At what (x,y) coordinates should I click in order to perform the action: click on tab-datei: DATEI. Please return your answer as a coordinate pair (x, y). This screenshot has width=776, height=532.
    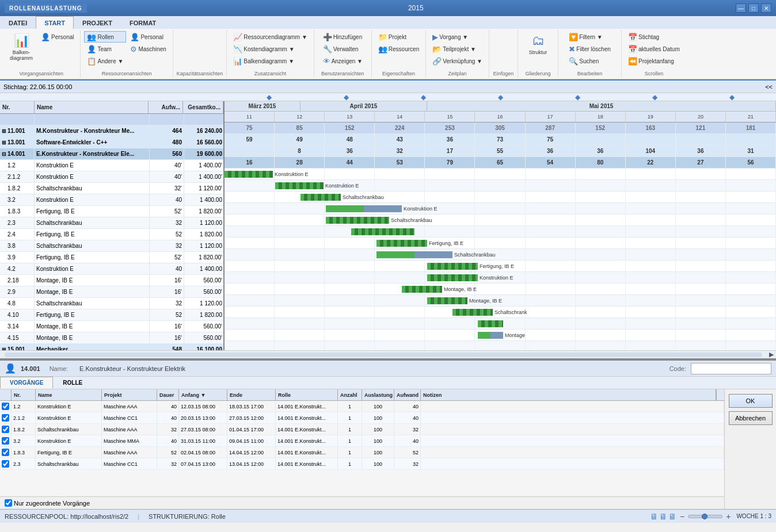
    Looking at the image, I should click on (18, 22).